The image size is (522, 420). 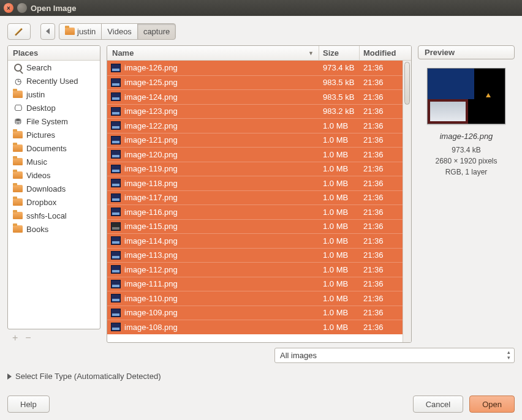 I want to click on places-item-videos: Videos, so click(x=54, y=175).